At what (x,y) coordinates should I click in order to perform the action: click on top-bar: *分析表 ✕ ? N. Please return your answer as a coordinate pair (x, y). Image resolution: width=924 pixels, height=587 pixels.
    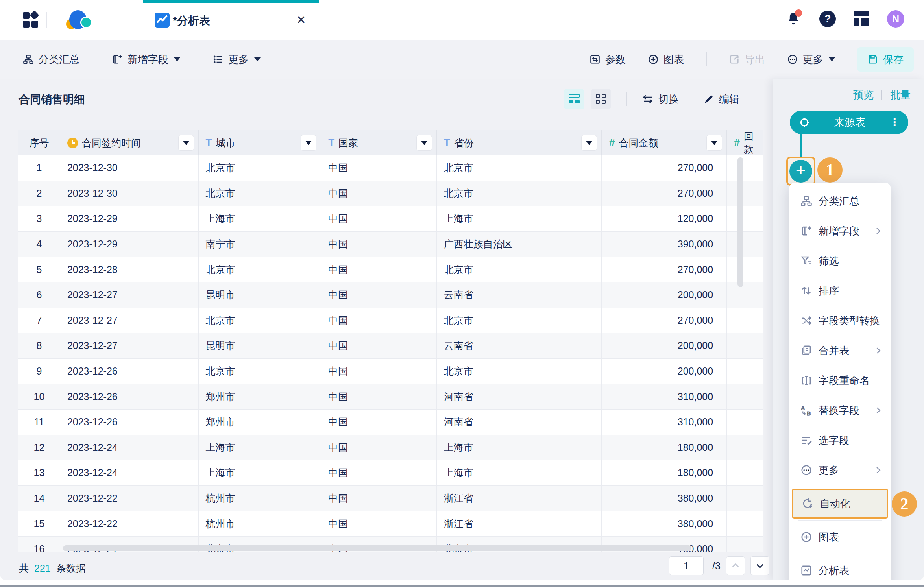
    Looking at the image, I should click on (462, 20).